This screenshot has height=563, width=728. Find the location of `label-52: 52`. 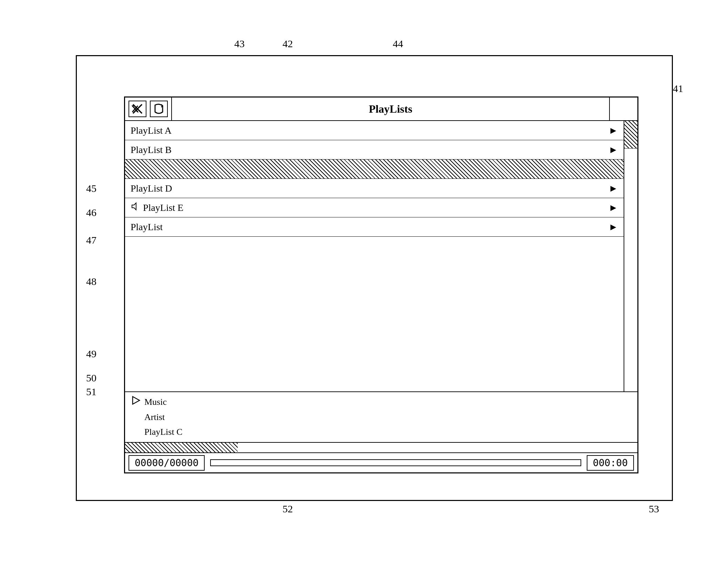

label-52: 52 is located at coordinates (288, 509).